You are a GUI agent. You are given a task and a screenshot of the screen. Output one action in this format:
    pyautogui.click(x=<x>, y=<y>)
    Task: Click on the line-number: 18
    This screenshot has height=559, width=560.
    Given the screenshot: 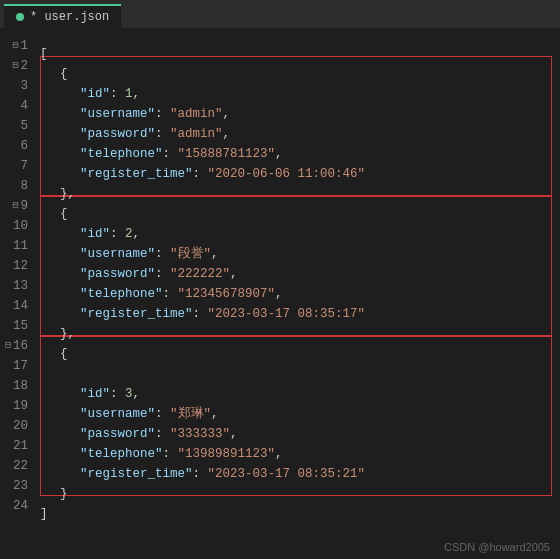 What is the action you would take?
    pyautogui.click(x=14, y=386)
    